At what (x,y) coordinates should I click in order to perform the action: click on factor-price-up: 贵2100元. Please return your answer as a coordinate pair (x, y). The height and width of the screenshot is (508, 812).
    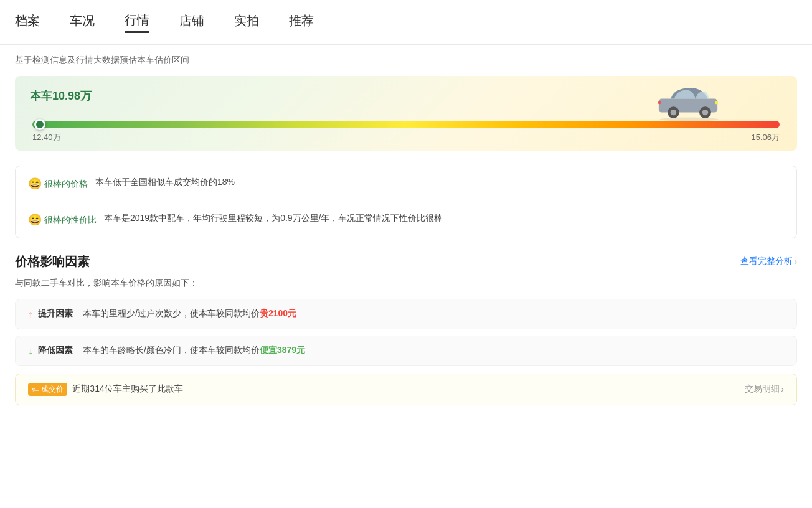
    Looking at the image, I should click on (278, 313).